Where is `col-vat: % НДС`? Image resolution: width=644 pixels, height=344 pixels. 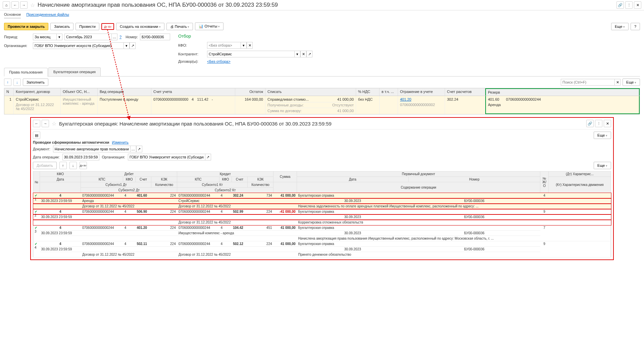
col-vat: % НДС is located at coordinates (368, 92).